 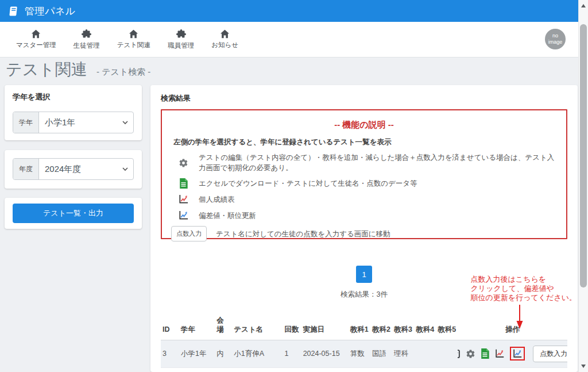 What do you see at coordinates (123, 72) in the screenshot?
I see `page-subtitle: - テスト検索 -` at bounding box center [123, 72].